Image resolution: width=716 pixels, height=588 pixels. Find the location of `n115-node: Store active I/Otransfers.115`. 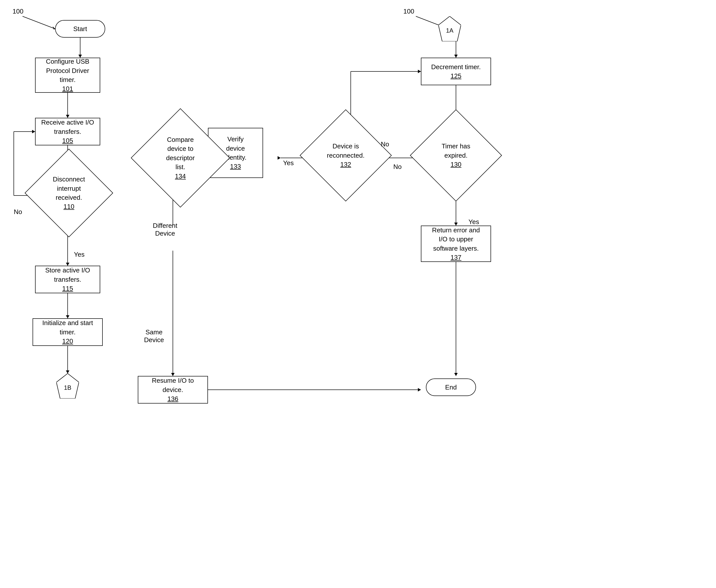

n115-node: Store active I/Otransfers.115 is located at coordinates (68, 279).